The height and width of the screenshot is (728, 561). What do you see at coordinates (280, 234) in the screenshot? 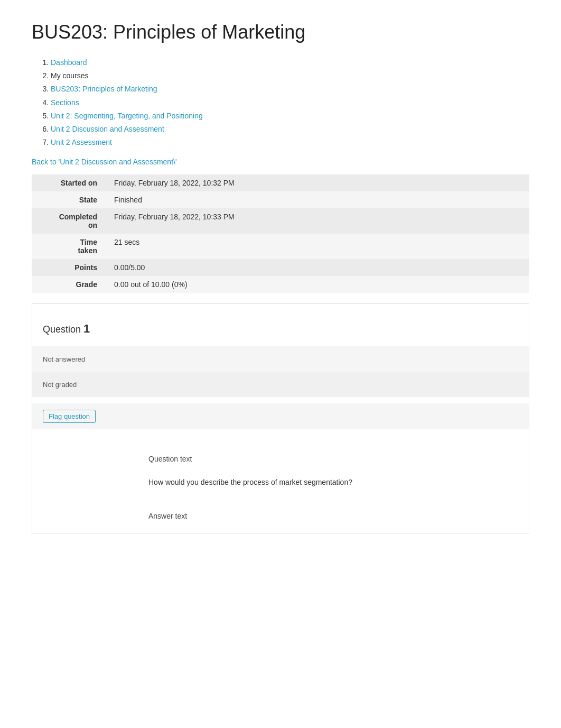
I see `summary-table: Started on Friday, February 18, 2022, 10…` at bounding box center [280, 234].